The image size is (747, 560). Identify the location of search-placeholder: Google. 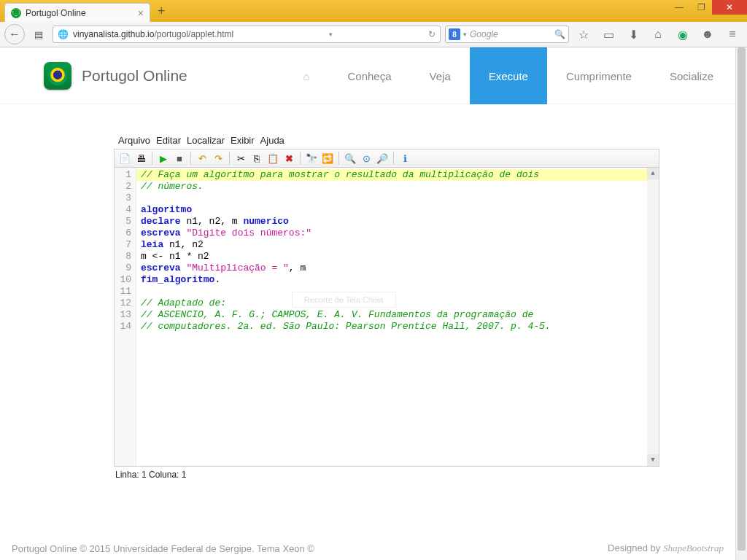
(511, 34).